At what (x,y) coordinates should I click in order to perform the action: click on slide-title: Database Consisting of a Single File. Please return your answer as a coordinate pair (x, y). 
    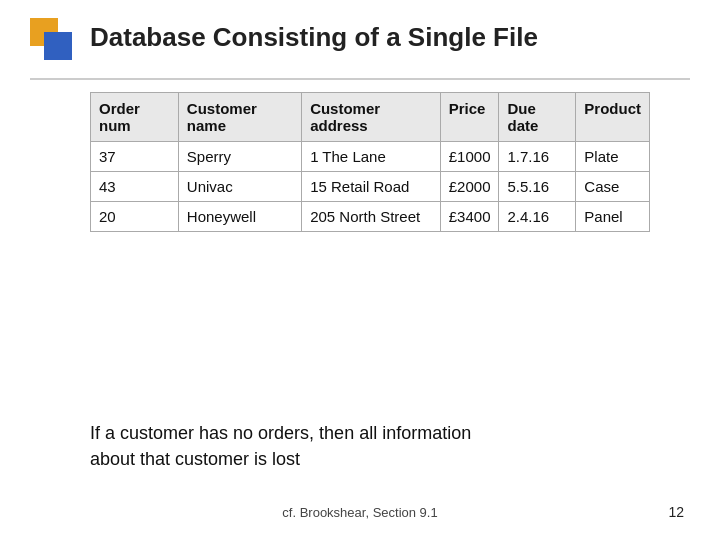
    Looking at the image, I should click on (314, 38).